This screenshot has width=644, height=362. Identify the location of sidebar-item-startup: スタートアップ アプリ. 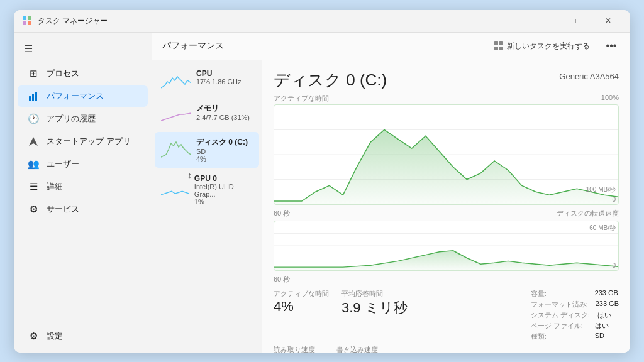
(83, 141).